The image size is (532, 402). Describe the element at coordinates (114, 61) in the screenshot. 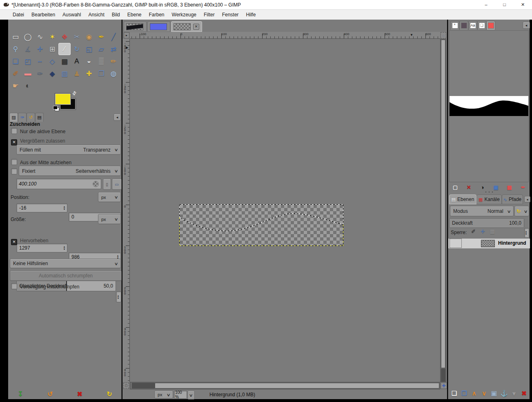

I see `tool-pencil: ✏` at that location.